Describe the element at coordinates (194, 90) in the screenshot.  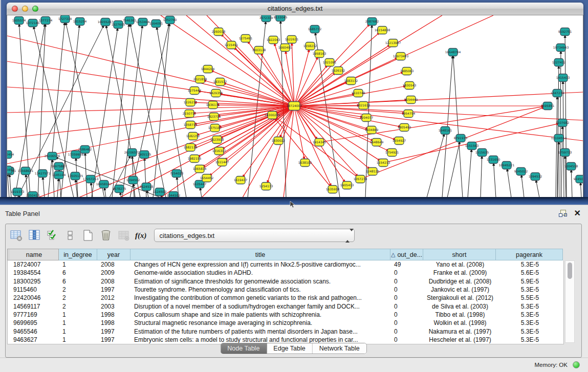
I see `graph-node-label: 1275442` at that location.